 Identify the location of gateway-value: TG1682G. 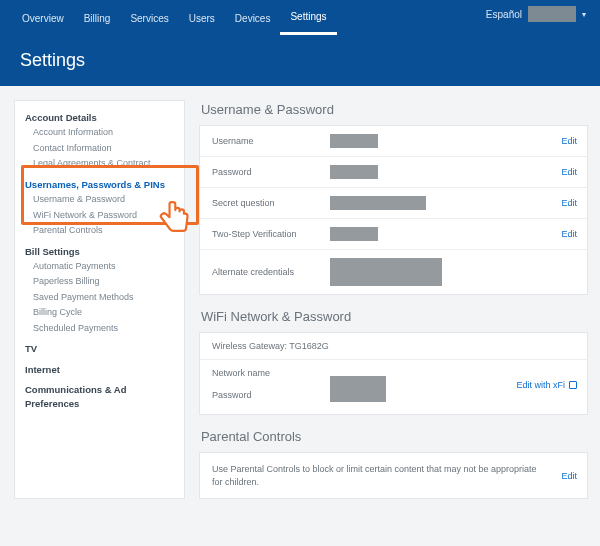
(309, 346).